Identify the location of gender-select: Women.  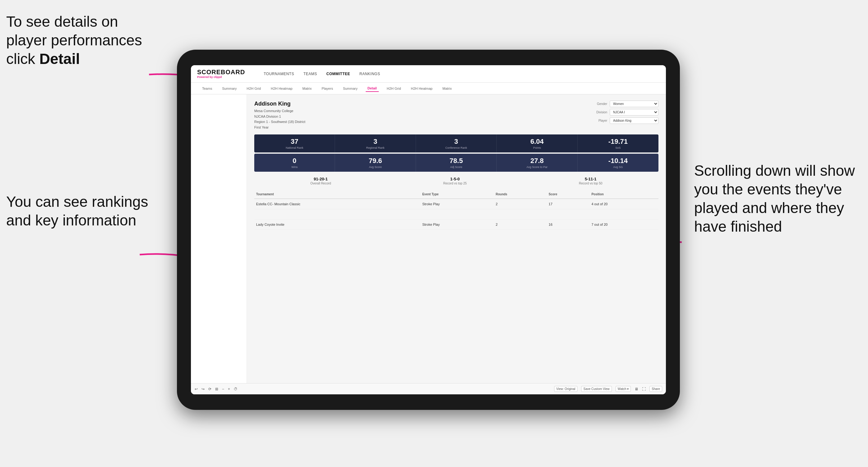
(634, 104).